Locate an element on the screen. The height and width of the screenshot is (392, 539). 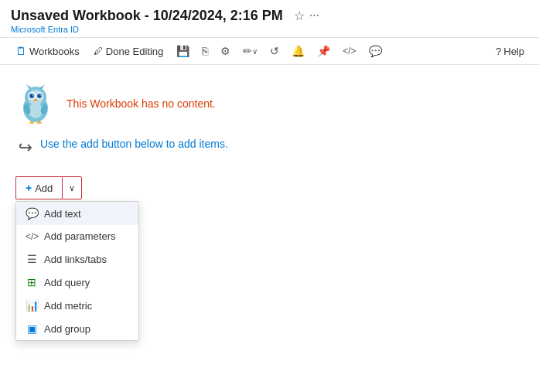
notification-icon: 🔔 is located at coordinates (298, 51).